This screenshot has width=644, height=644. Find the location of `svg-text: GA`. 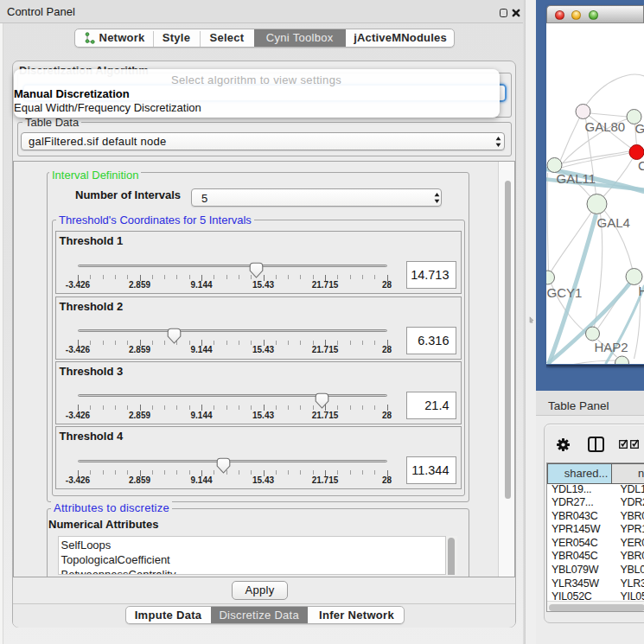

svg-text: GA is located at coordinates (640, 128).